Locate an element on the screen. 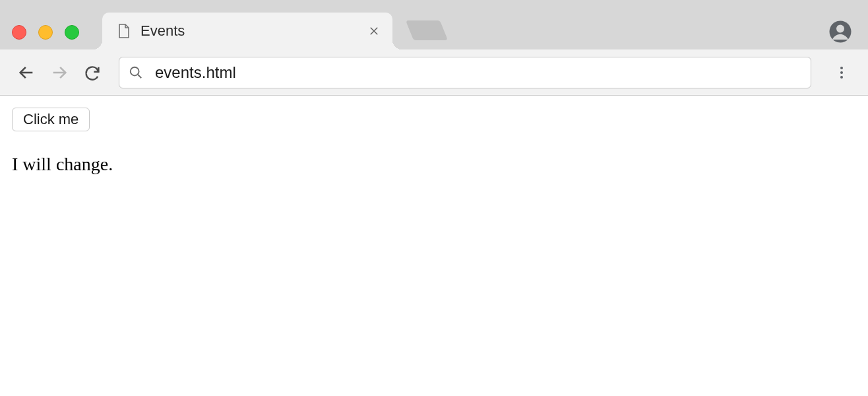 Image resolution: width=868 pixels, height=396 pixels. menu-button is located at coordinates (842, 73).